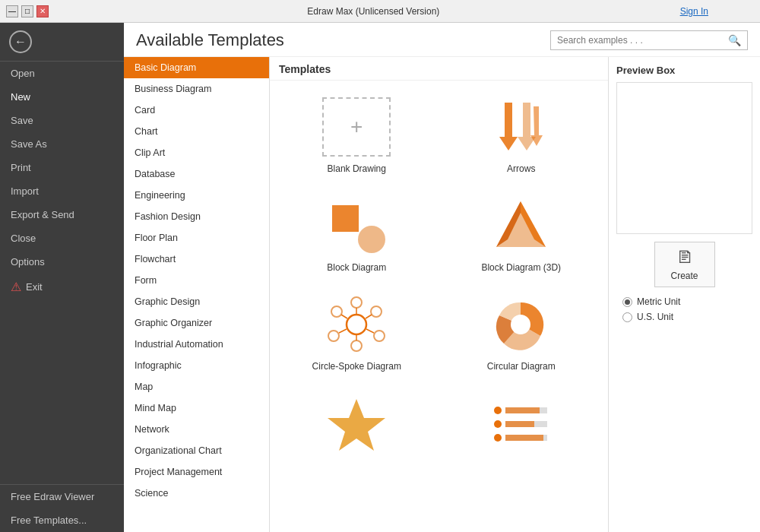 The height and width of the screenshot is (532, 760). I want to click on title-bar: — □ ✕ Edraw Max (Unlicensed Version) Sig…, so click(380, 11).